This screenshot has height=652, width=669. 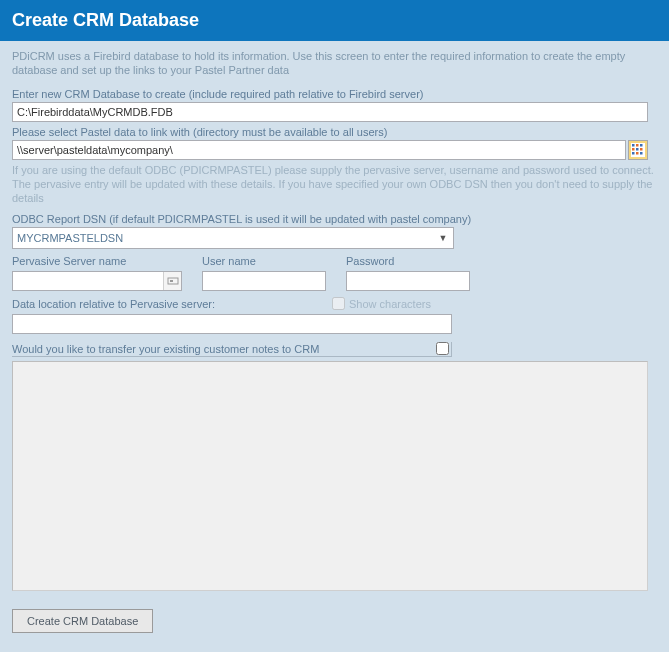 What do you see at coordinates (390, 304) in the screenshot?
I see `show-characters-label: Show characters` at bounding box center [390, 304].